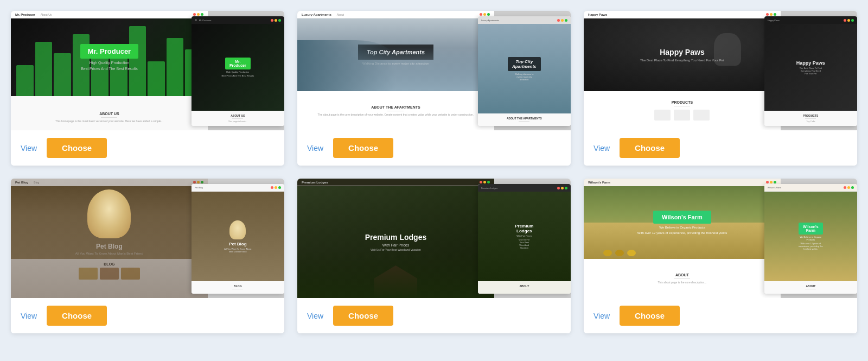 This screenshot has height=361, width=868. What do you see at coordinates (775, 188) in the screenshot?
I see `mobile-url: Wilson's Farm` at bounding box center [775, 188].